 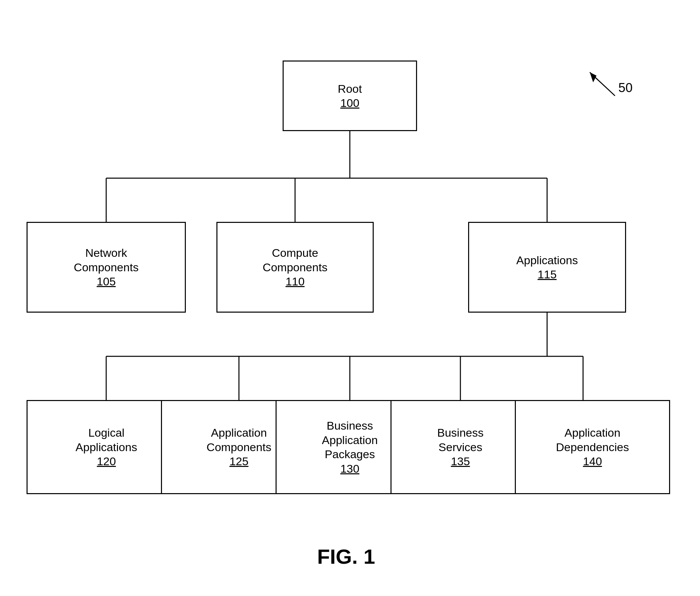 I want to click on network-components-node: NetworkComponents 105, so click(x=106, y=267).